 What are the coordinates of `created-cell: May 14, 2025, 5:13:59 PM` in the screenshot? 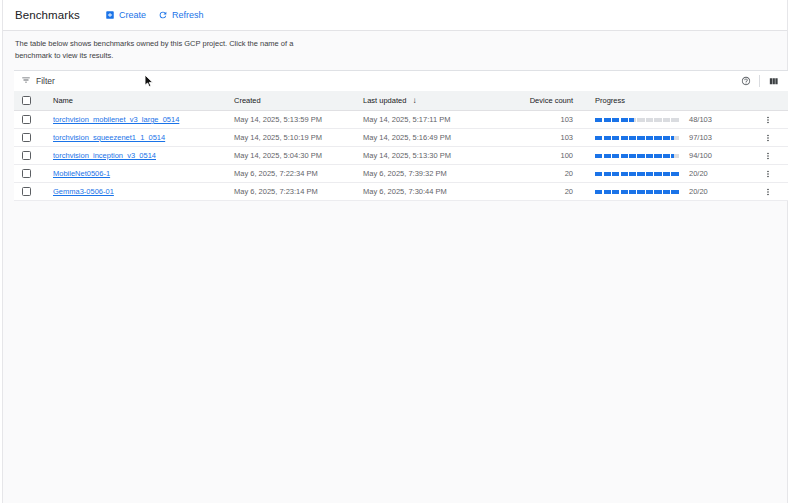 It's located at (278, 120).